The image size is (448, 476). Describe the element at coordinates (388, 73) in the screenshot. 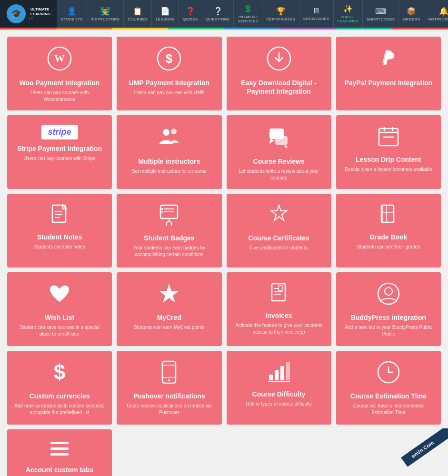

I see `feature-paypal: PayPal Payment Integration` at that location.